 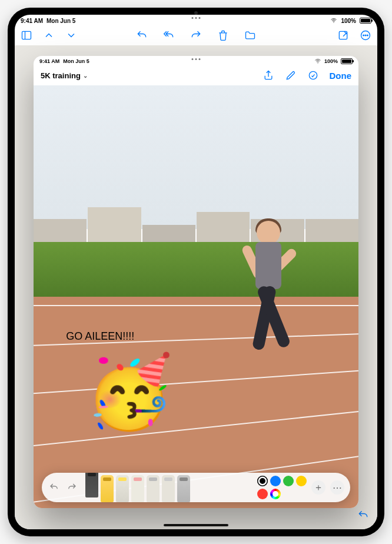 What do you see at coordinates (196, 75) in the screenshot?
I see `sheet-toolbar: 5K training ⌄ Done` at bounding box center [196, 75].